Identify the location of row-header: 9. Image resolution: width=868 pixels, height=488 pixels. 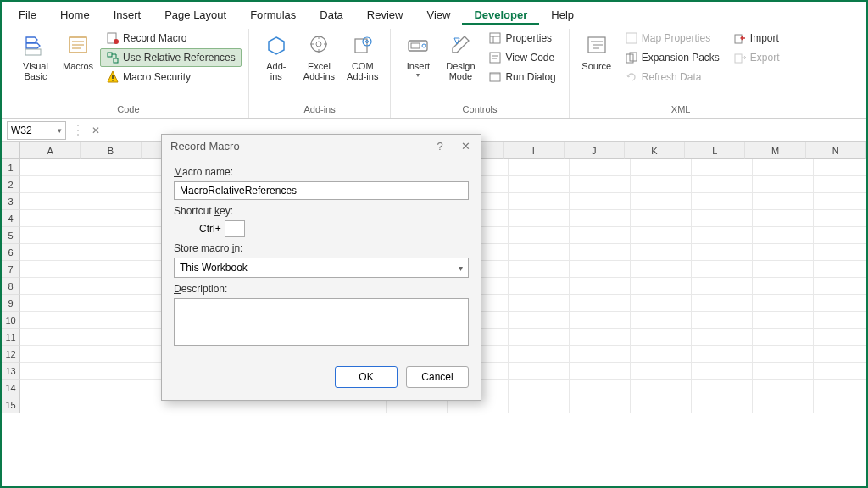
(11, 303).